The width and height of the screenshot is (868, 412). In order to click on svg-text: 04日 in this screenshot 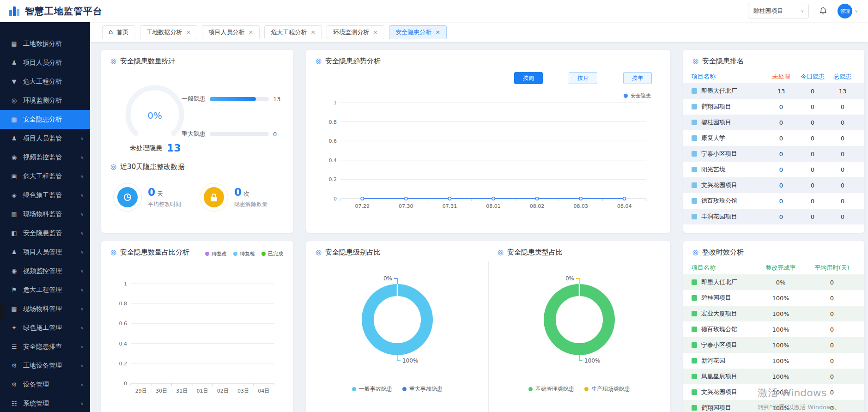, I will do `click(263, 391)`.